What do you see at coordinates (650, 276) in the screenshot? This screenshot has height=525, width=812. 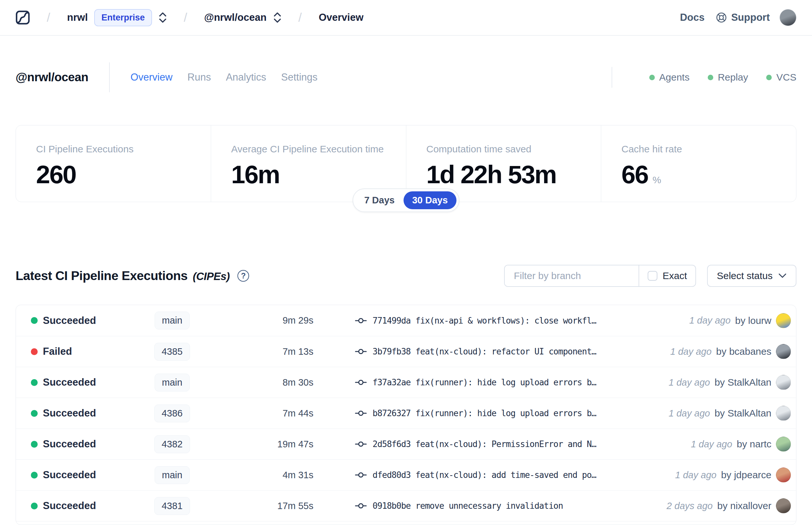 I see `cipes-filters: Exact Select status` at bounding box center [650, 276].